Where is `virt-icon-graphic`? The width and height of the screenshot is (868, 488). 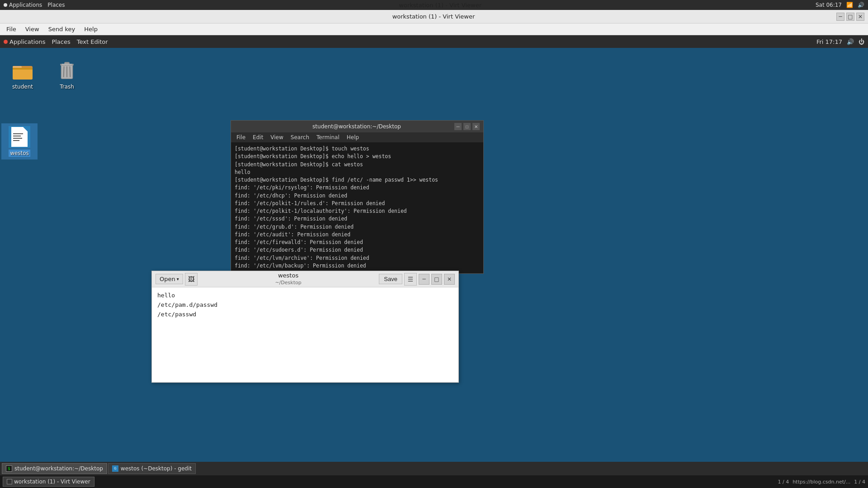 virt-icon-graphic is located at coordinates (9, 482).